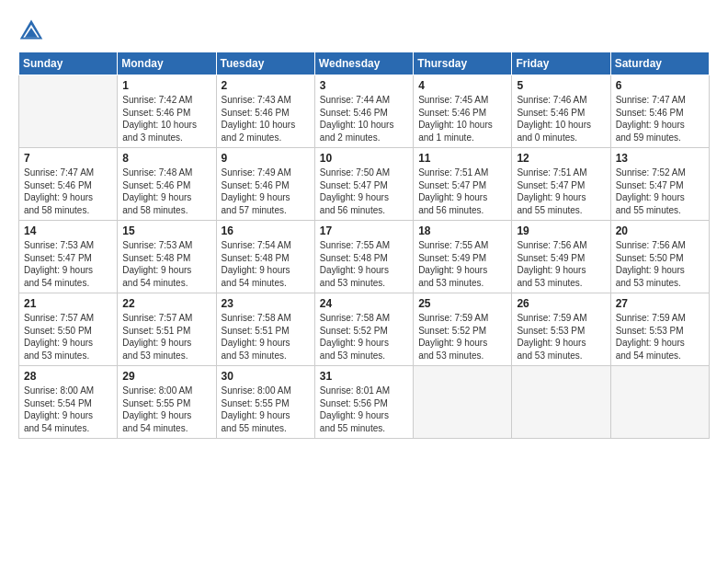 Image resolution: width=728 pixels, height=563 pixels. What do you see at coordinates (660, 329) in the screenshot?
I see `calendar-cell: 27Sunrise: 7:59 AM Sunset: 5:53 PM Dayli…` at bounding box center [660, 329].